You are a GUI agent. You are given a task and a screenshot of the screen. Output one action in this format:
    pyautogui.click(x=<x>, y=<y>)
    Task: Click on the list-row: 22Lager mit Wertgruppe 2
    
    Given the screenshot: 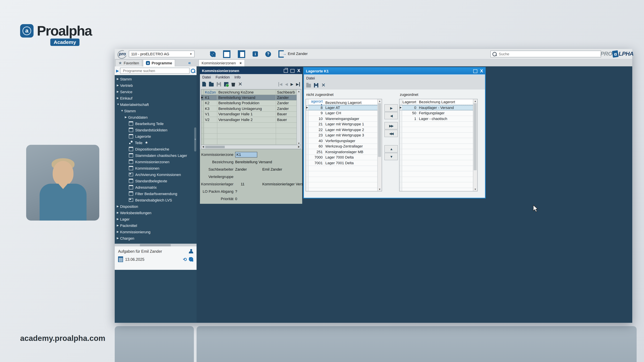 What is the action you would take?
    pyautogui.click(x=344, y=130)
    